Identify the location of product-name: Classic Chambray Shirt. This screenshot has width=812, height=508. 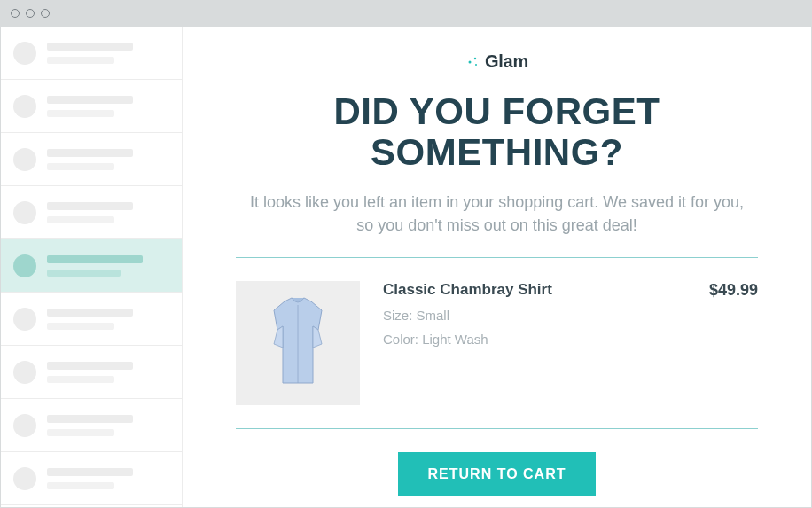
(535, 290).